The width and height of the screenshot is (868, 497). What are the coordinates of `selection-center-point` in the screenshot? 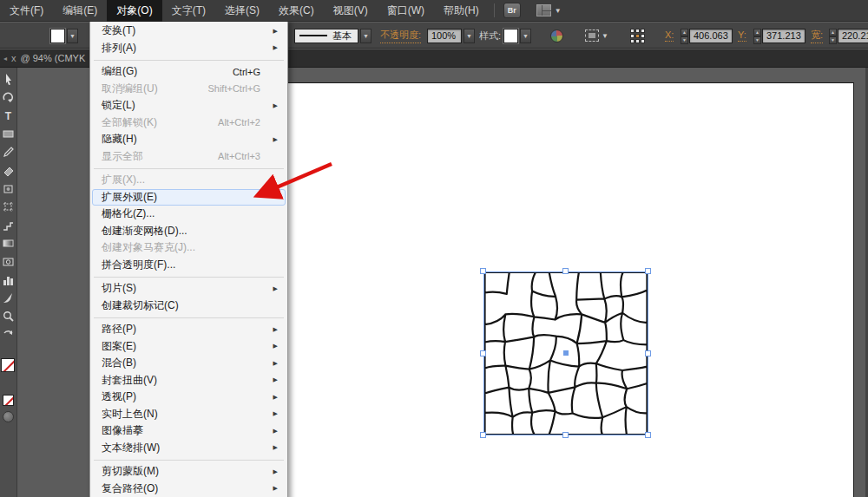 It's located at (566, 353).